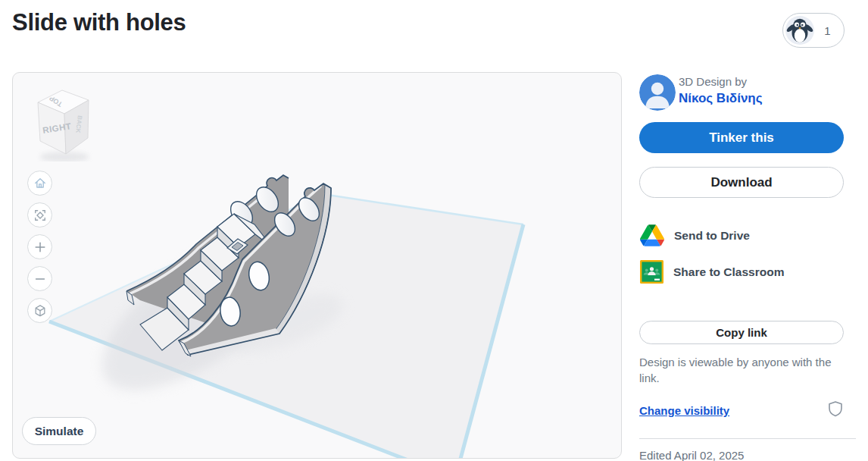 Image resolution: width=868 pixels, height=461 pixels. What do you see at coordinates (829, 30) in the screenshot?
I see `likes-count: 1` at bounding box center [829, 30].